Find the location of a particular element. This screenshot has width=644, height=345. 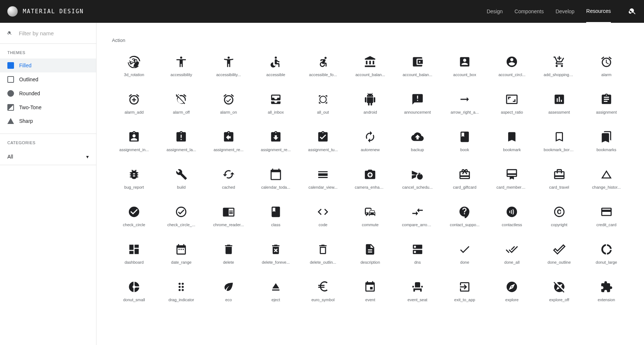

icon-donut_large: donut_large is located at coordinates (606, 254).